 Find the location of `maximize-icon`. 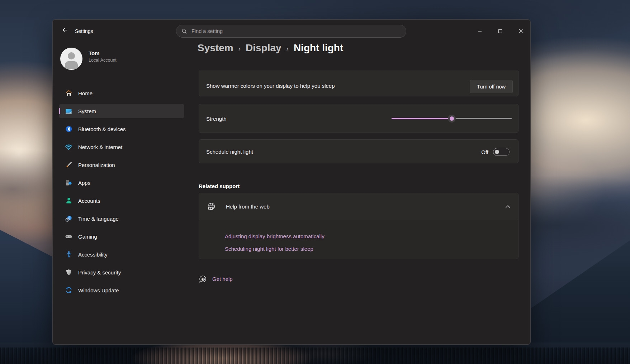

maximize-icon is located at coordinates (500, 32).